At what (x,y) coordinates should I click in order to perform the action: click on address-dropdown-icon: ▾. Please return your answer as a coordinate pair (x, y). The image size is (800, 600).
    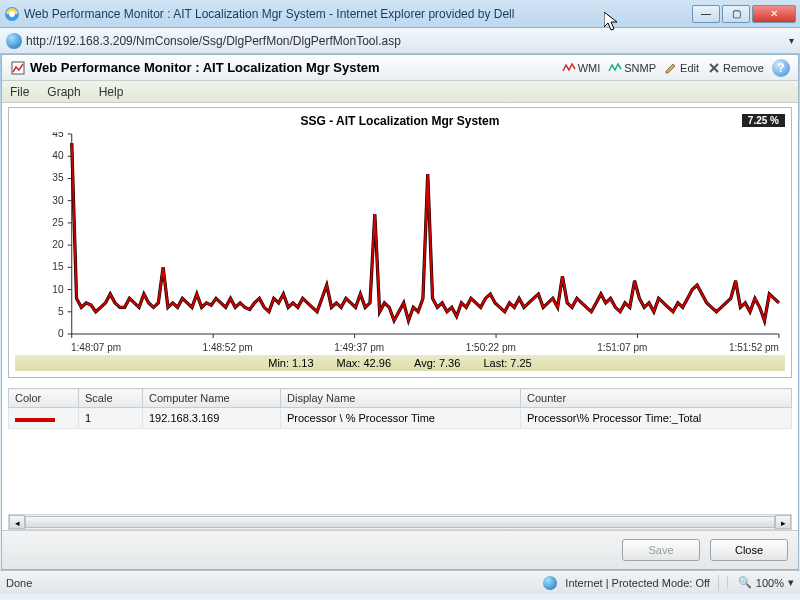
    Looking at the image, I should click on (792, 40).